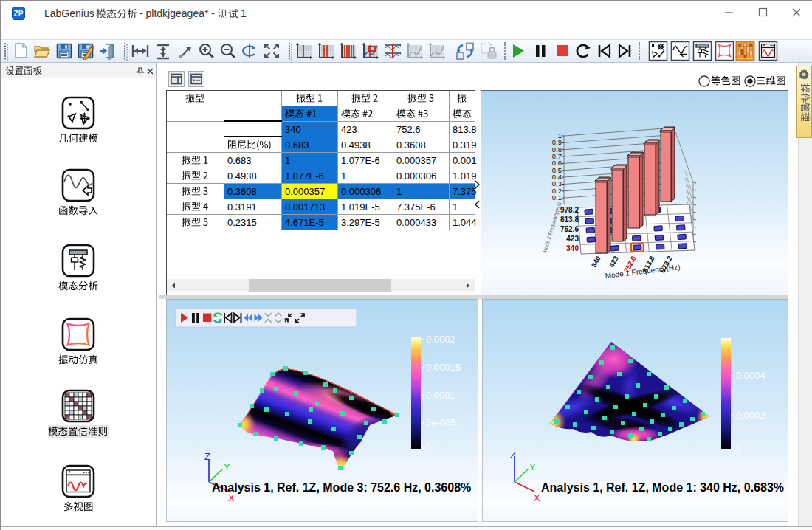 The height and width of the screenshot is (530, 812). What do you see at coordinates (573, 248) in the screenshot?
I see `svg-text: 340` at bounding box center [573, 248].